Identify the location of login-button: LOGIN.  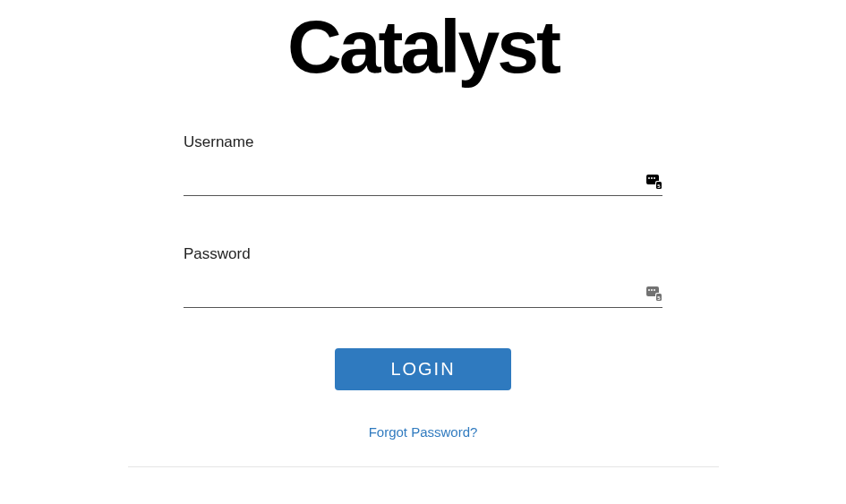
(423, 369).